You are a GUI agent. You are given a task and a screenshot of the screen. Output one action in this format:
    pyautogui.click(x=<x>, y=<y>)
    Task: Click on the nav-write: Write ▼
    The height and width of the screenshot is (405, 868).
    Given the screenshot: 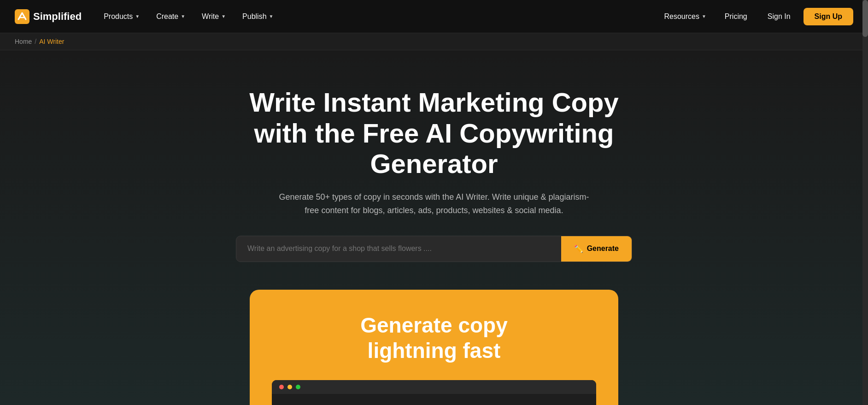 What is the action you would take?
    pyautogui.click(x=214, y=17)
    